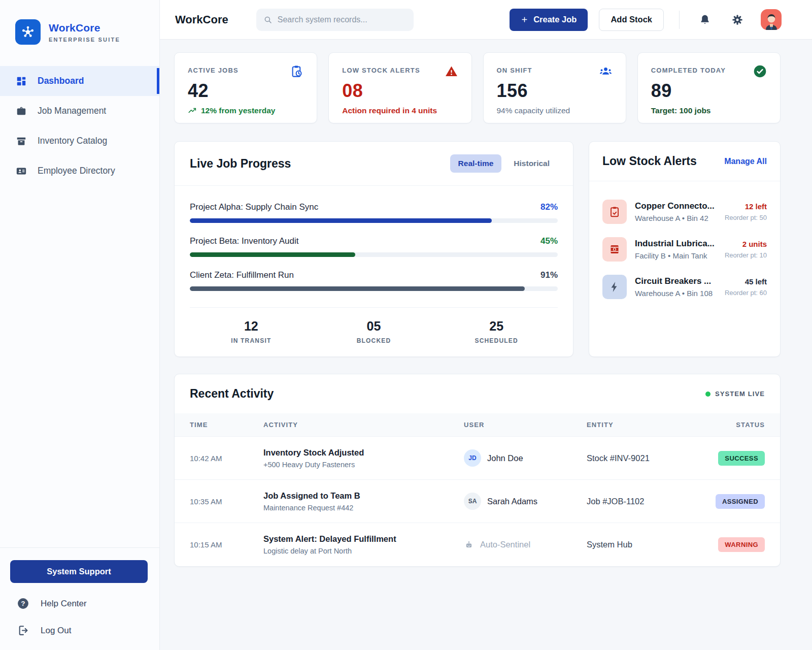 This screenshot has width=812, height=650. What do you see at coordinates (192, 111) in the screenshot?
I see `trend-up-icon` at bounding box center [192, 111].